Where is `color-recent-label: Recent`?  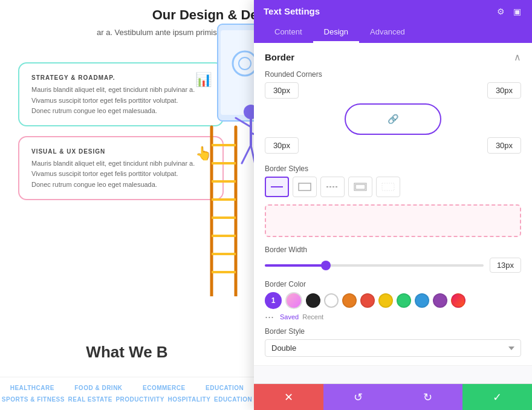 color-recent-label: Recent is located at coordinates (313, 317).